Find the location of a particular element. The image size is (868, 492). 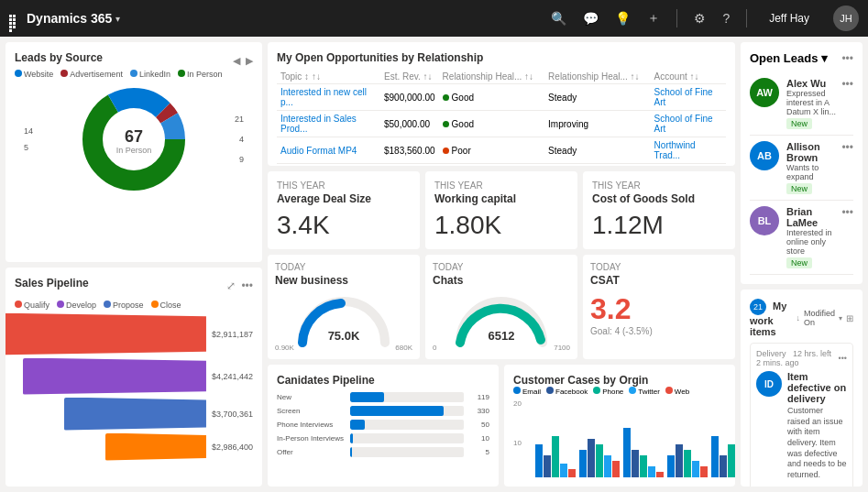

help-icon: ? is located at coordinates (726, 18).